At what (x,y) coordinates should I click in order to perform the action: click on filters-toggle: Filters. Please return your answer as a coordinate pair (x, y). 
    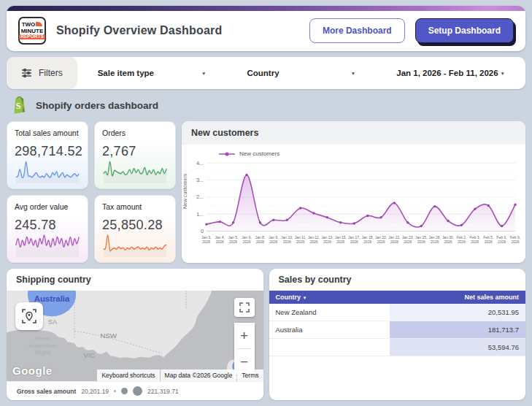
    Looking at the image, I should click on (42, 73).